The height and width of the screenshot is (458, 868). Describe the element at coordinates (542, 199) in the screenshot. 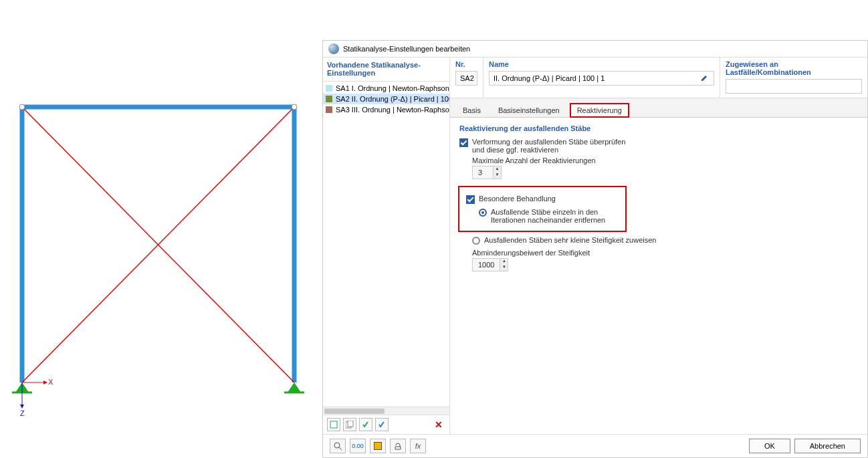

I see `check-special-treatment-row: Besondere Behandlung` at that location.